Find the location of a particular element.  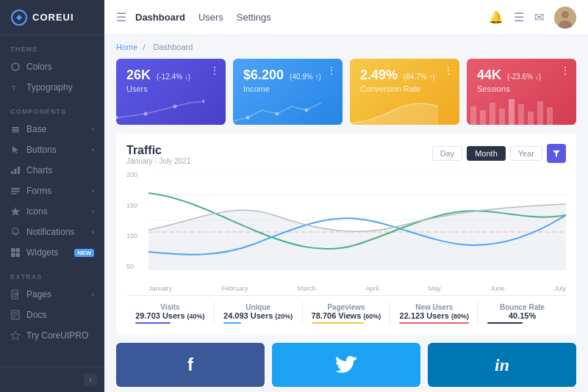

sidebar-item-notifications: Notifications › is located at coordinates (52, 232).